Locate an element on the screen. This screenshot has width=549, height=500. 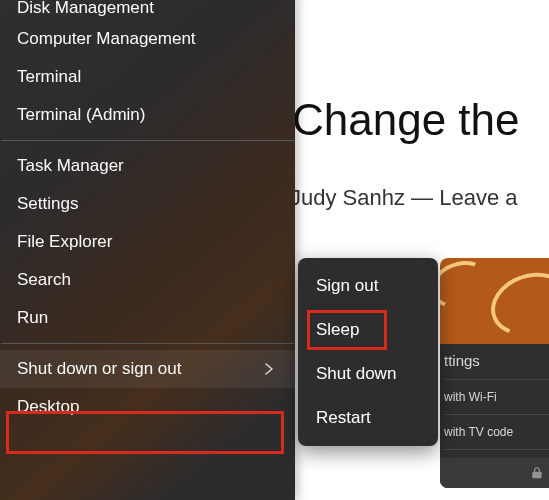
menu-item-computer-management: Computer Management is located at coordinates (148, 39).